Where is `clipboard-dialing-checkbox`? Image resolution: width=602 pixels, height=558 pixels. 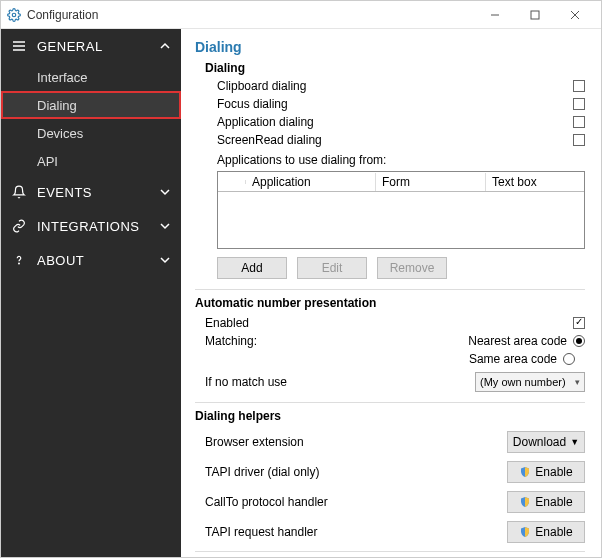 clipboard-dialing-checkbox is located at coordinates (579, 86).